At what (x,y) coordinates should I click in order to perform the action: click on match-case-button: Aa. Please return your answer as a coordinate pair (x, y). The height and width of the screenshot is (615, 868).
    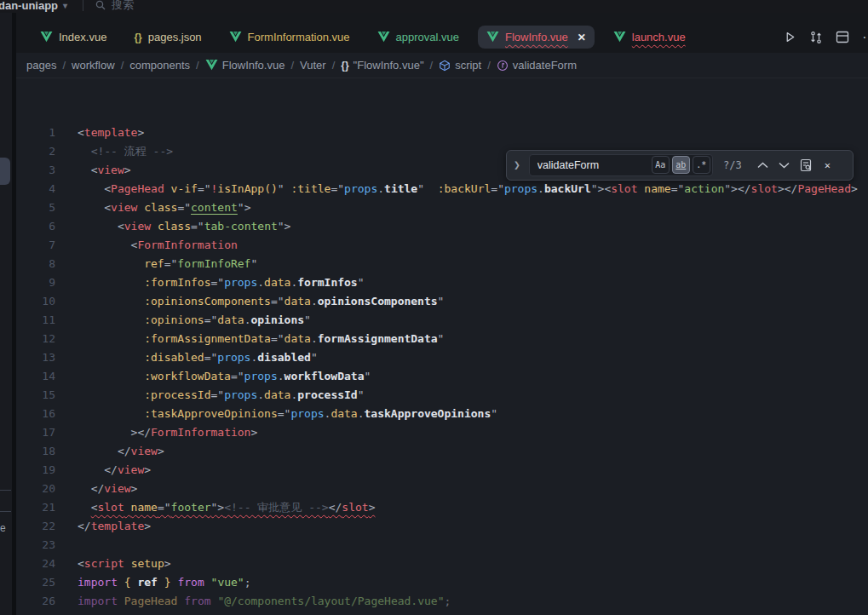
    Looking at the image, I should click on (661, 165).